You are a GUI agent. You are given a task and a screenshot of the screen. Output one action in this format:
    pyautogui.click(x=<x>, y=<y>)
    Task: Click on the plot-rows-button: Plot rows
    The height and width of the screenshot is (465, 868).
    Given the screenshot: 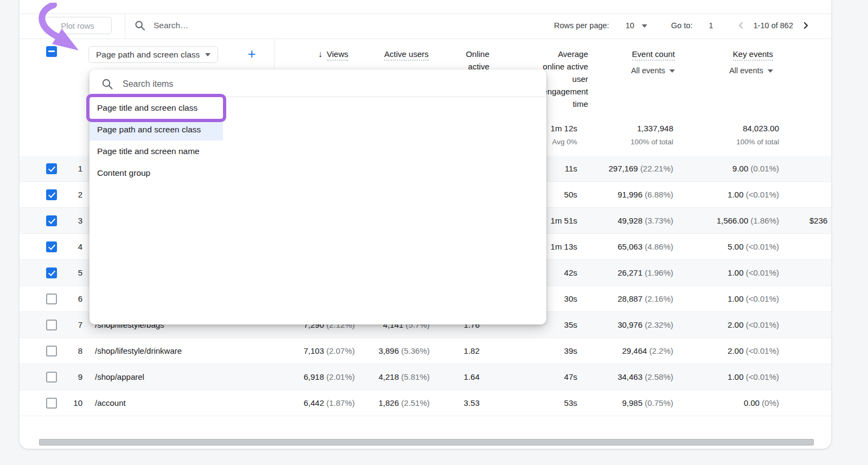 What is the action you would take?
    pyautogui.click(x=78, y=26)
    